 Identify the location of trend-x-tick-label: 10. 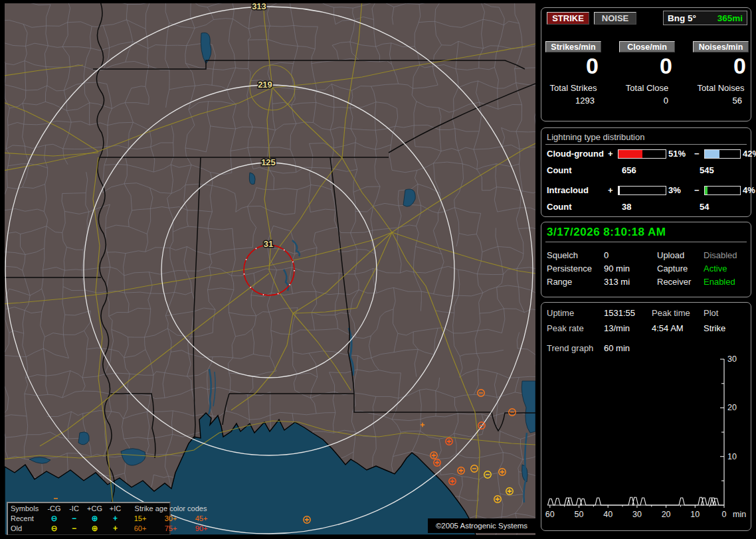
(695, 514).